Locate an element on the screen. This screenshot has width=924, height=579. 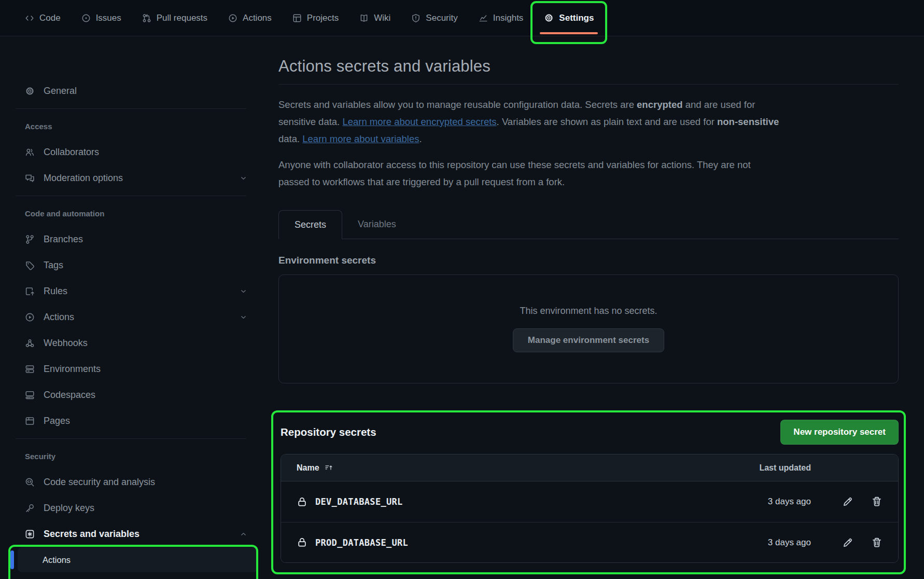
sidebar-item-label: Actions is located at coordinates (59, 318).